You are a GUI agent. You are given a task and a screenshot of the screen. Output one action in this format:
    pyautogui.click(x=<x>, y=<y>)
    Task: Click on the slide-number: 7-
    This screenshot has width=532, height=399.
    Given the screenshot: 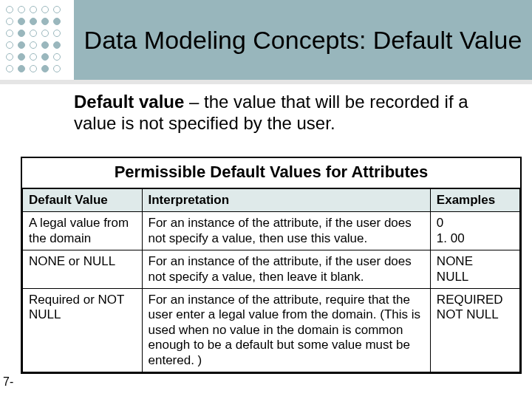 What is the action you would take?
    pyautogui.click(x=8, y=382)
    